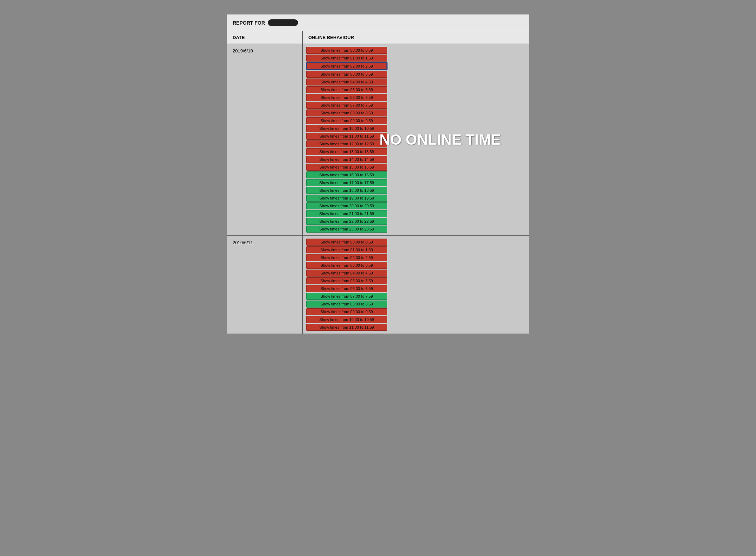  Describe the element at coordinates (347, 50) in the screenshot. I see `time-btn-00: Show times from 00:00 to 0:59` at that location.